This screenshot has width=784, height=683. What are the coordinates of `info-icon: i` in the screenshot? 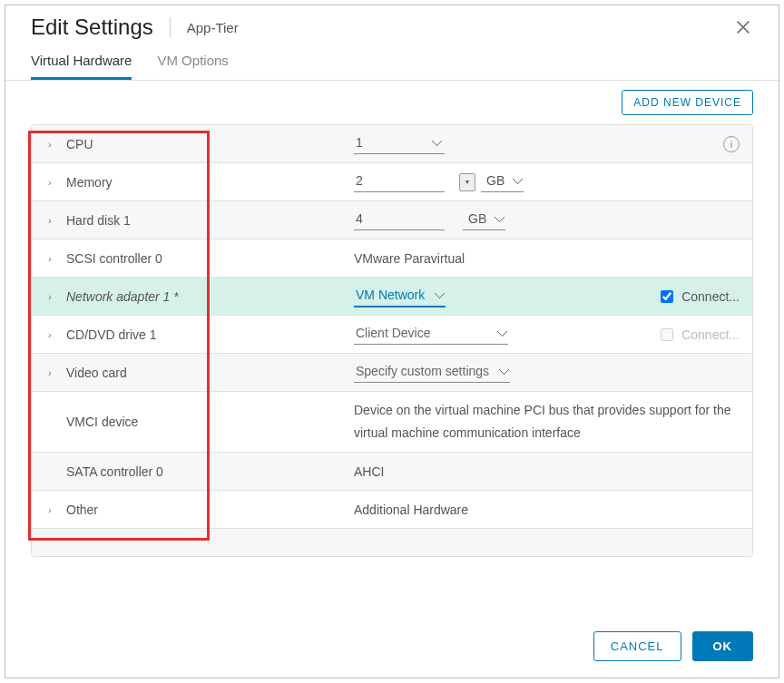 It's located at (731, 144).